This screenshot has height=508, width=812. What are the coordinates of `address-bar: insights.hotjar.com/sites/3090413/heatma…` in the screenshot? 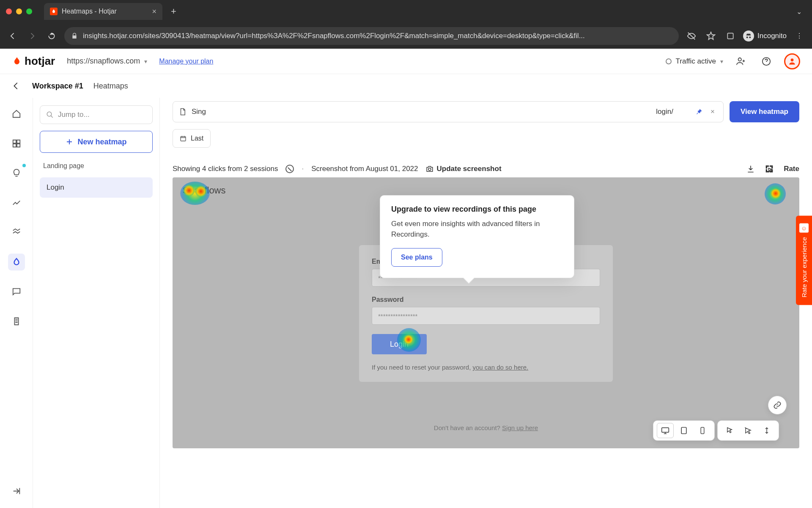 It's located at (371, 36).